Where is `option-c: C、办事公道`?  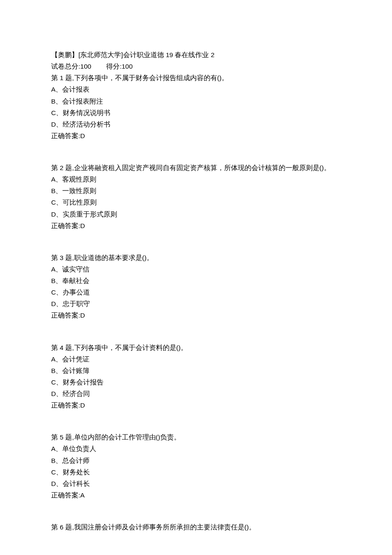
option-c: C、办事公道 is located at coordinates (196, 292).